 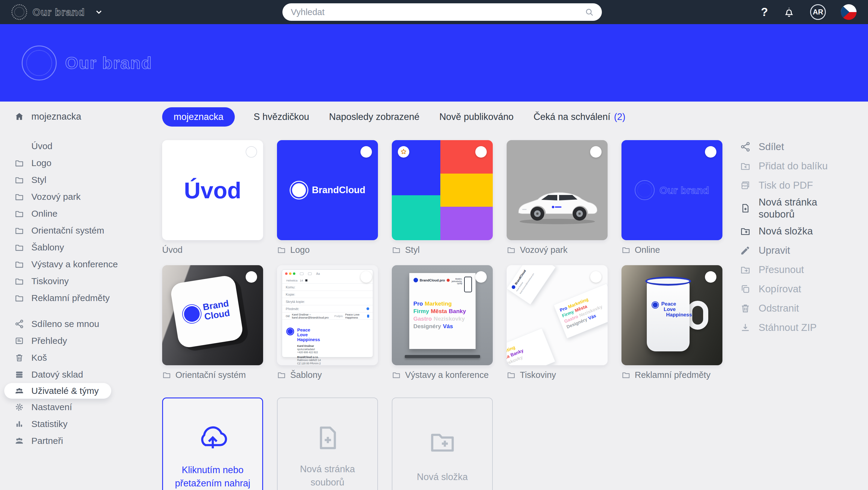 What do you see at coordinates (672, 198) in the screenshot?
I see `card-online: Our brand Online` at bounding box center [672, 198].